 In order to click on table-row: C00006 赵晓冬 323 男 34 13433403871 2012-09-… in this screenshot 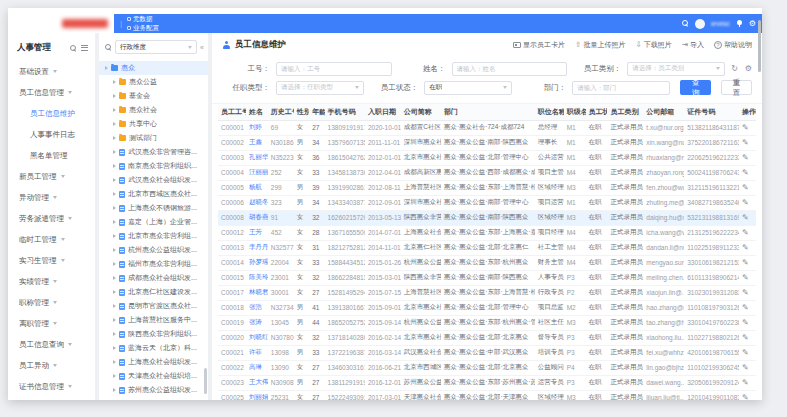, I will do `click(487, 202)`.